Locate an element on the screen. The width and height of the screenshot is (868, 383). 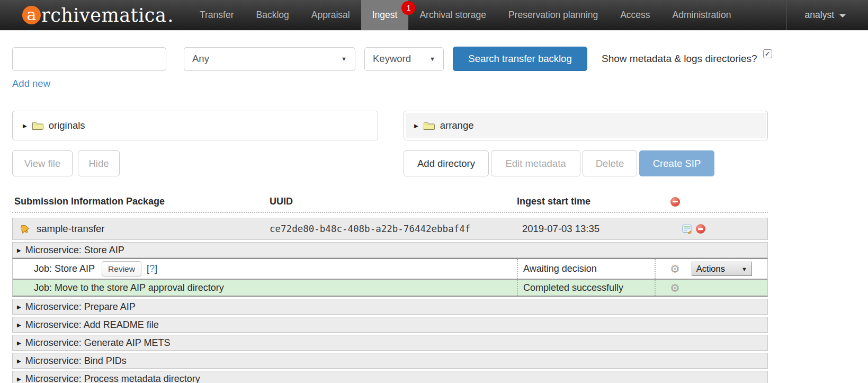
search-type-select: Keyword ▼ is located at coordinates (404, 59).